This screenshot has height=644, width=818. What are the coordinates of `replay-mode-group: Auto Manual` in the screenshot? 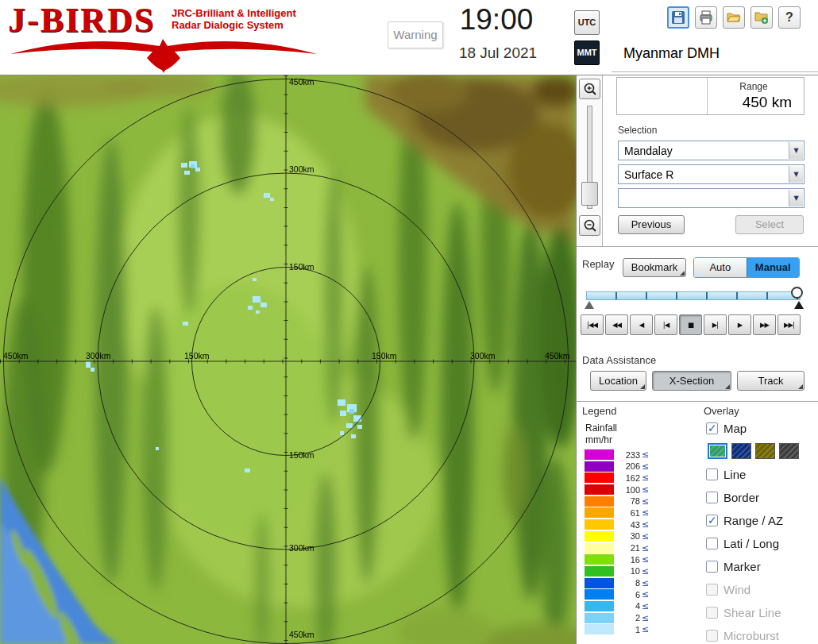 It's located at (747, 268).